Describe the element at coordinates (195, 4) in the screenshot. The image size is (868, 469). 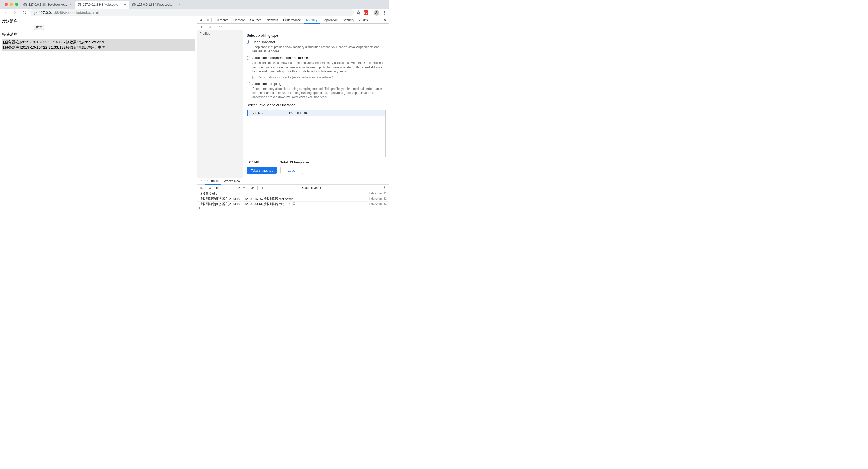
I see `tab-strip: 127.0.0.1:8848/websocket/inde × 127.0.0.…` at that location.